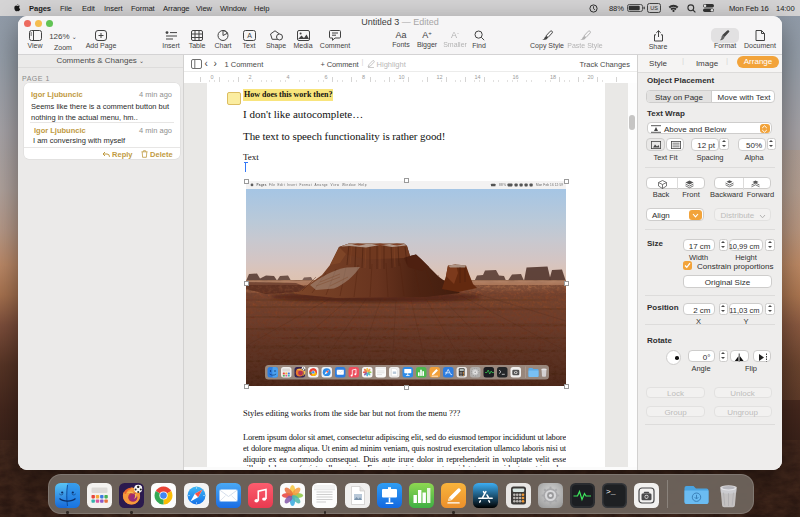  I want to click on svg-text: Insert, so click(292, 185).